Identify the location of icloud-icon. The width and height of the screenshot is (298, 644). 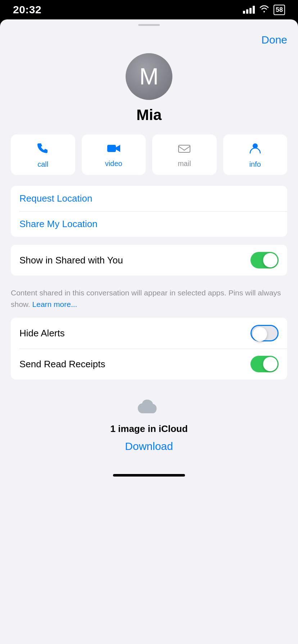
(149, 408).